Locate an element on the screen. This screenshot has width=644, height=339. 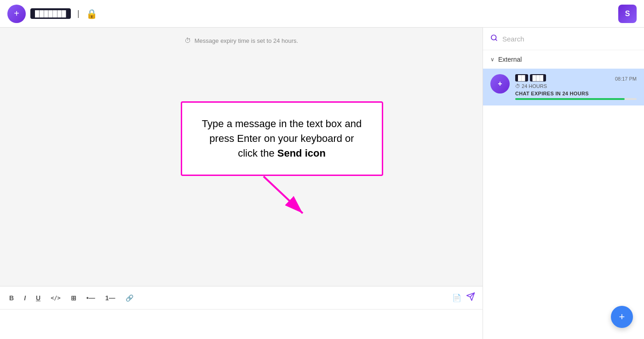
templates-button: 📄 is located at coordinates (457, 298).